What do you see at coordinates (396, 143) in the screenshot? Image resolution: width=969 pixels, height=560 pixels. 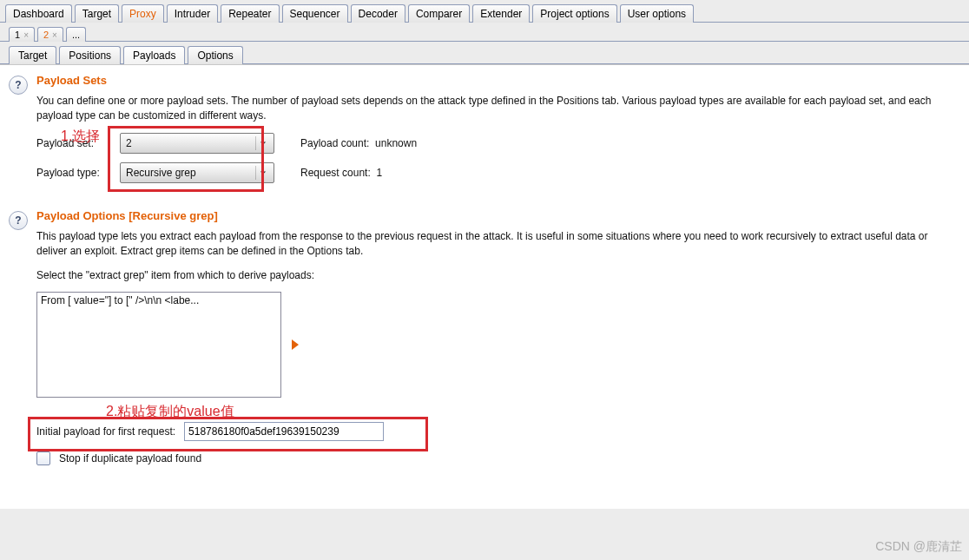 I see `payload-count-value: unknown` at bounding box center [396, 143].